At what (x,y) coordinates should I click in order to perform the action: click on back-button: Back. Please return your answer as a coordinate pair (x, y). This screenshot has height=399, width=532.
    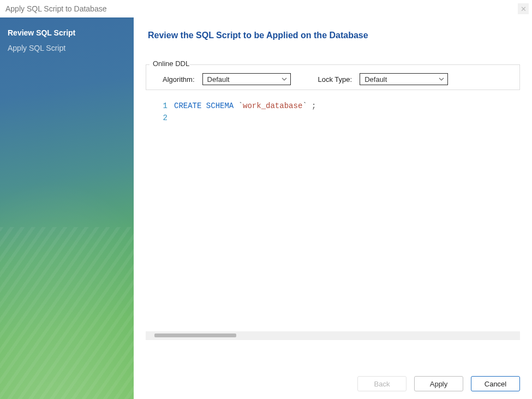
    Looking at the image, I should click on (382, 384).